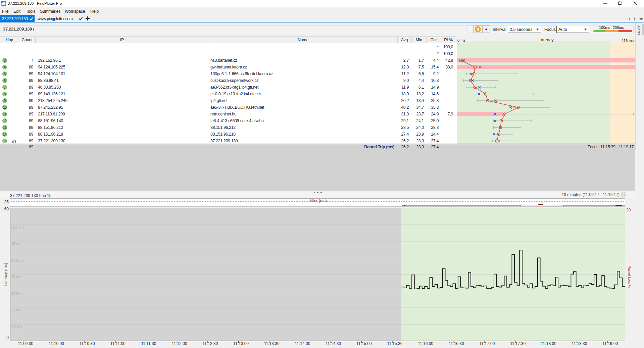 The image size is (644, 348). What do you see at coordinates (56, 344) in the screenshot?
I see `svg-text: 11:10:00` at bounding box center [56, 344].